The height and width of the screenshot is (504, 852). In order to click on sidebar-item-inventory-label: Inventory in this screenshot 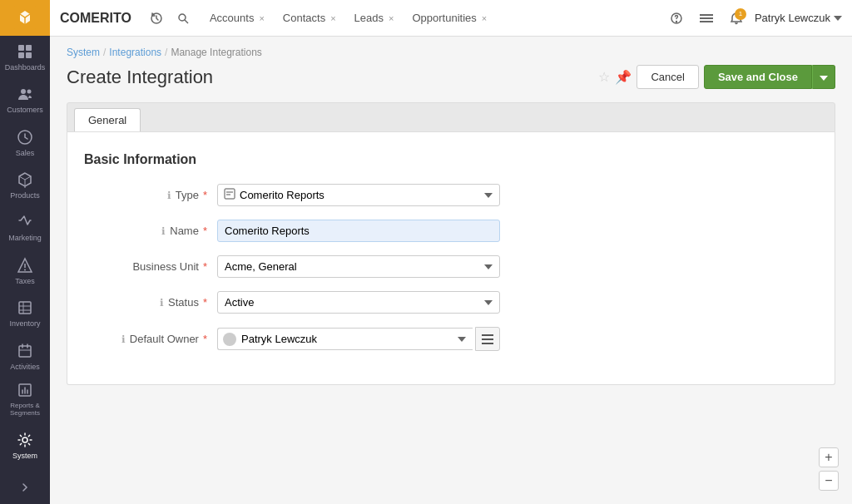, I will do `click(25, 324)`.